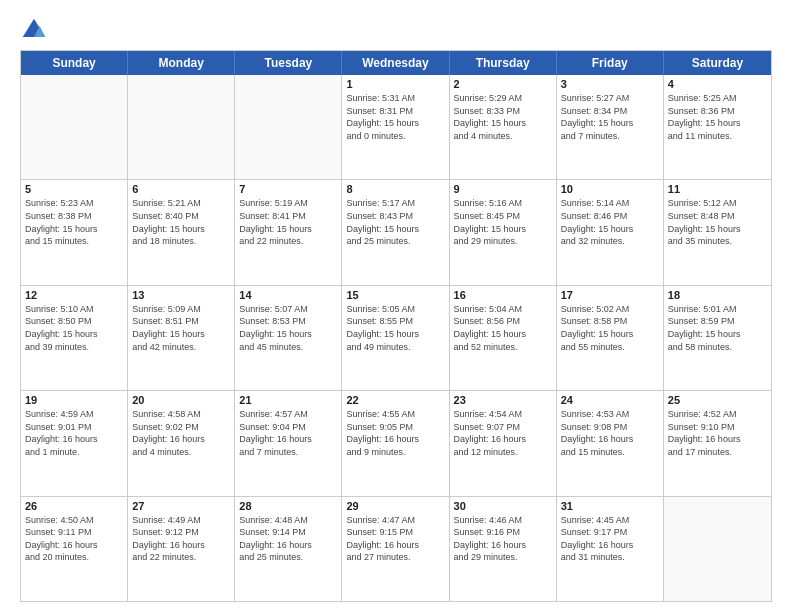  What do you see at coordinates (288, 539) in the screenshot?
I see `day-info: Sunrise: 4:48 AM Sunset: 9:14 PM Dayligh…` at bounding box center [288, 539].